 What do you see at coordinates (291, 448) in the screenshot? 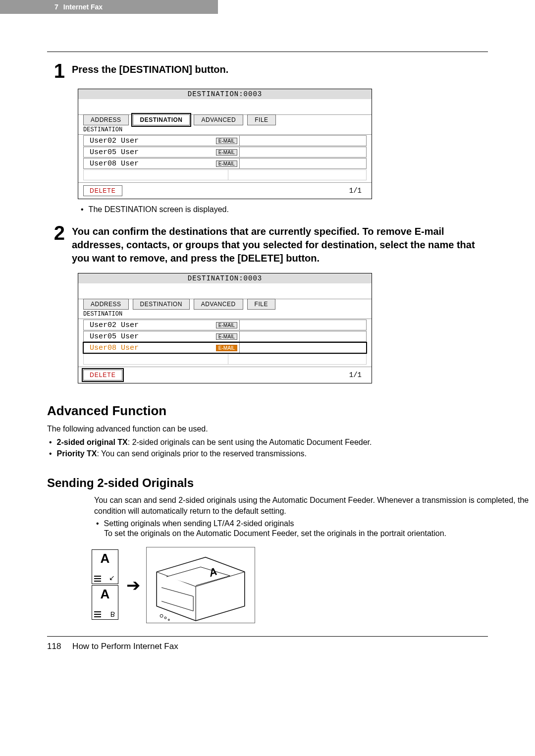
I see `advanced-list: 2-sided original TX: 2-sided originals c…` at bounding box center [291, 448].